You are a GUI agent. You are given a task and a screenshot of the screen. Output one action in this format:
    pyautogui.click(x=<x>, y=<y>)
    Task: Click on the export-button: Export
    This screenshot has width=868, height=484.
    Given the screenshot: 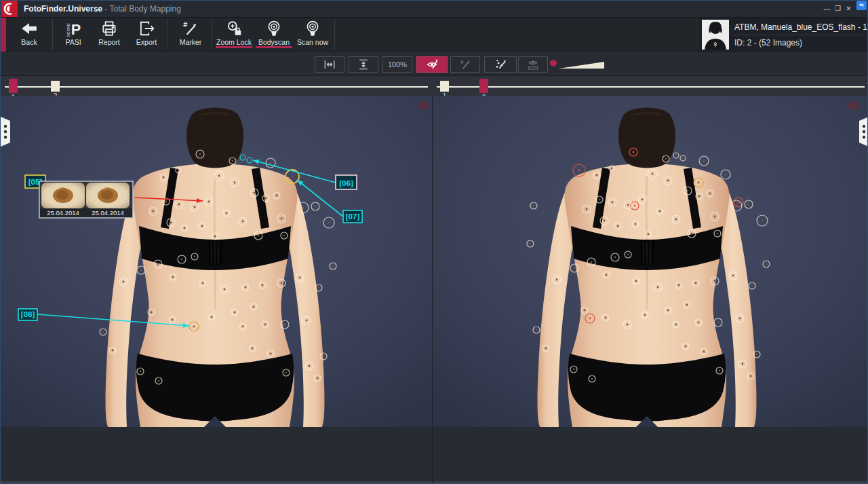 What is the action you would take?
    pyautogui.click(x=146, y=35)
    